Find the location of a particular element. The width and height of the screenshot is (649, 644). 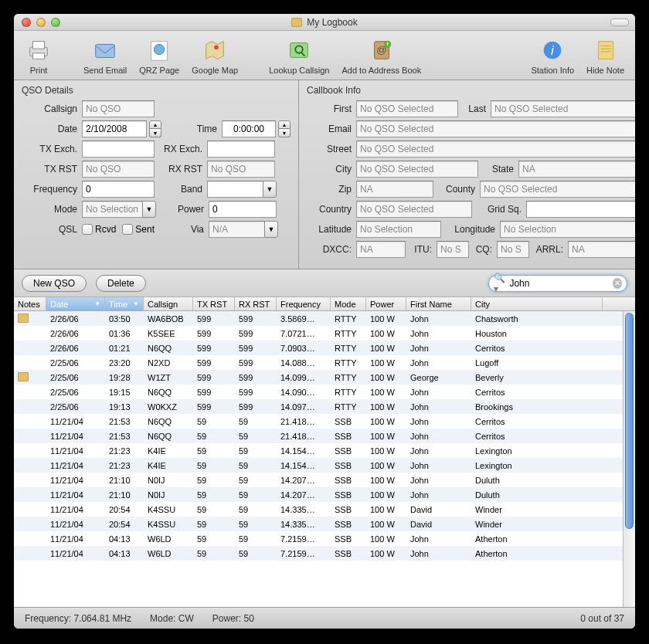

new-qso-button: New QSO is located at coordinates (54, 283).